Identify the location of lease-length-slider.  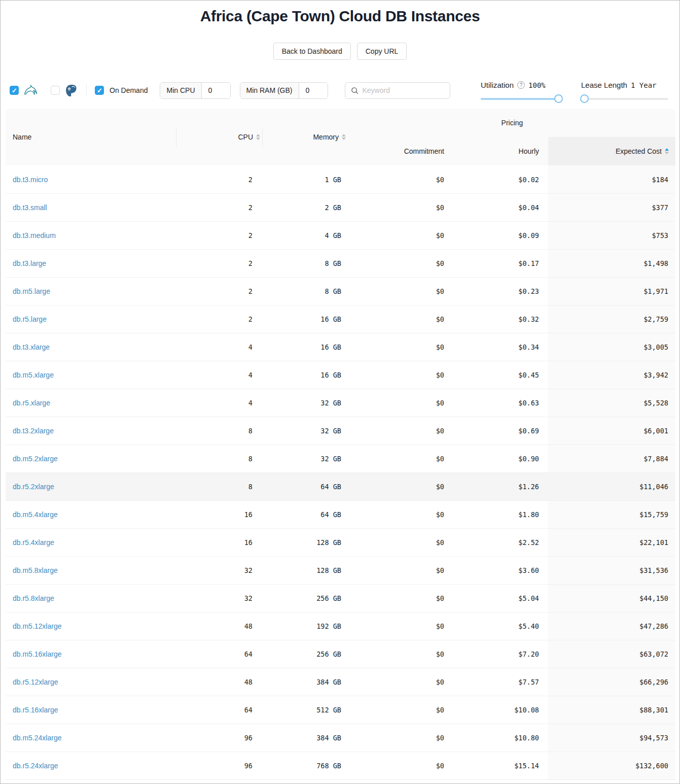
(625, 99).